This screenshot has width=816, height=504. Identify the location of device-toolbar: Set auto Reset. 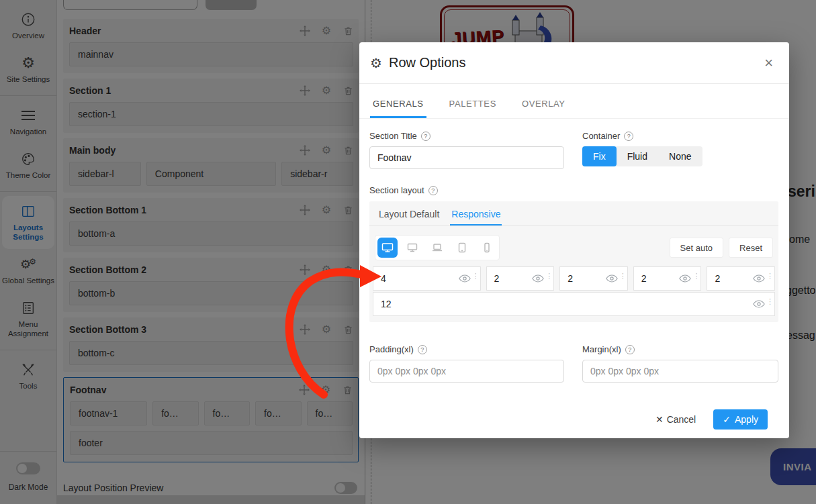
(574, 248).